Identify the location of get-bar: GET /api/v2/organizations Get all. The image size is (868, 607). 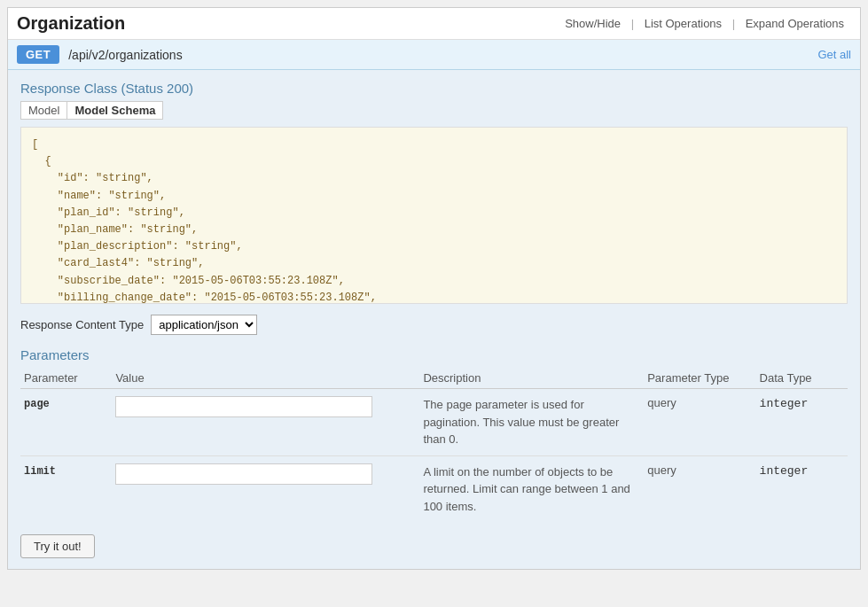
(434, 55).